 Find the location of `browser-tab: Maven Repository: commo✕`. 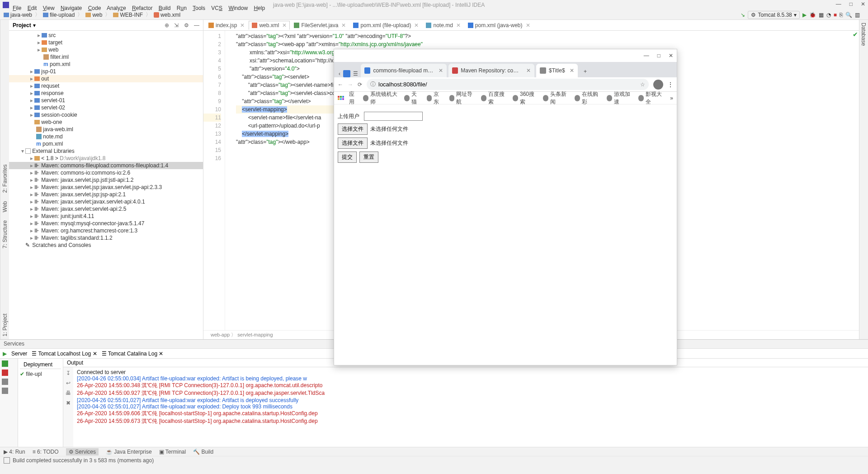

browser-tab: Maven Repository: commo✕ is located at coordinates (491, 71).